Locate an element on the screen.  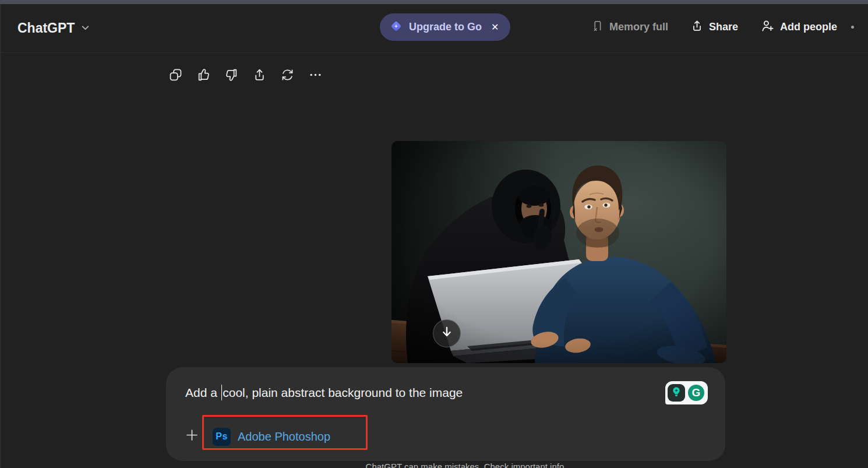
add-people-label: Add people is located at coordinates (809, 27).